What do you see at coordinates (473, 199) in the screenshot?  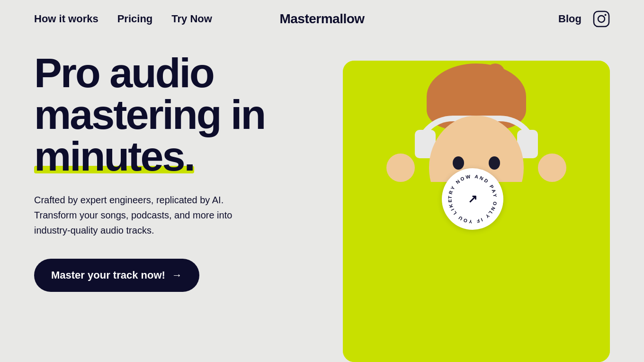 I see `badge-arrow-icon: ↗` at bounding box center [473, 199].